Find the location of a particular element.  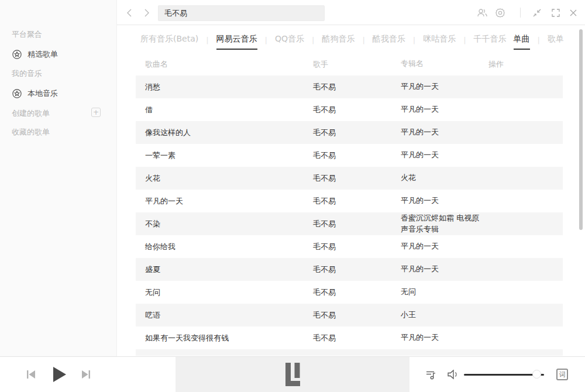

previous-track-icon is located at coordinates (31, 374).